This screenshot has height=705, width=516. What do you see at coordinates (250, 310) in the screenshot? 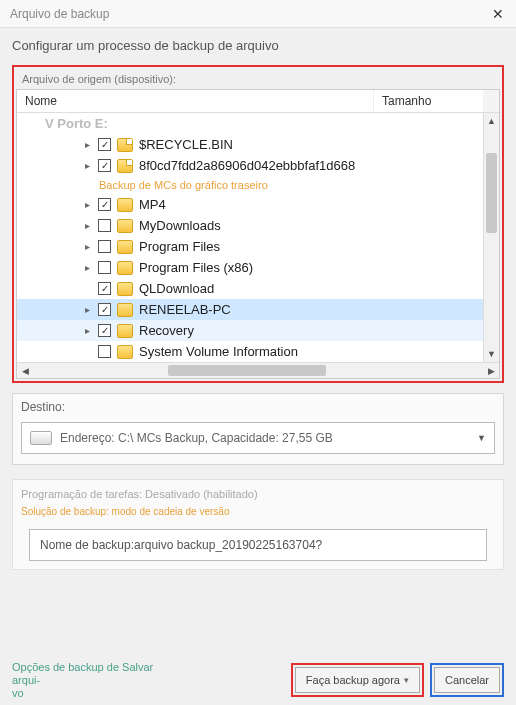
I see `tree-item-reneelab: ▸ ✓ RENEELAB-PC` at bounding box center [250, 310].